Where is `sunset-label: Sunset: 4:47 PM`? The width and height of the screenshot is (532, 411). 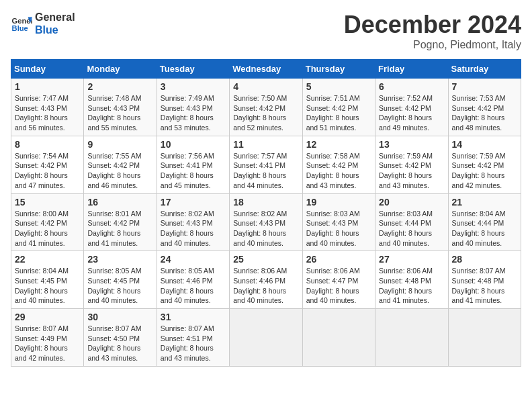 sunset-label: Sunset: 4:47 PM is located at coordinates (332, 281).